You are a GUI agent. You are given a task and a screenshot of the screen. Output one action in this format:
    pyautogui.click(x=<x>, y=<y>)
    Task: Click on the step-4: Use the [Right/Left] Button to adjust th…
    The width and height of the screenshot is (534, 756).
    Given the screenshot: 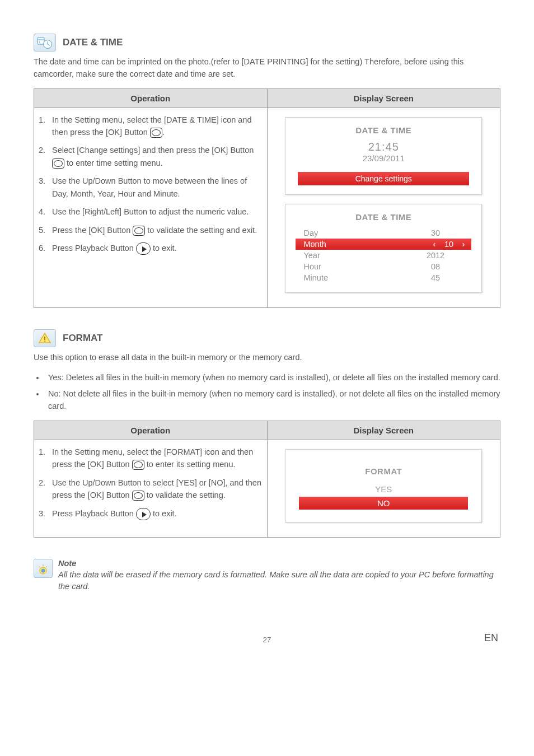 What is the action you would take?
    pyautogui.click(x=151, y=212)
    